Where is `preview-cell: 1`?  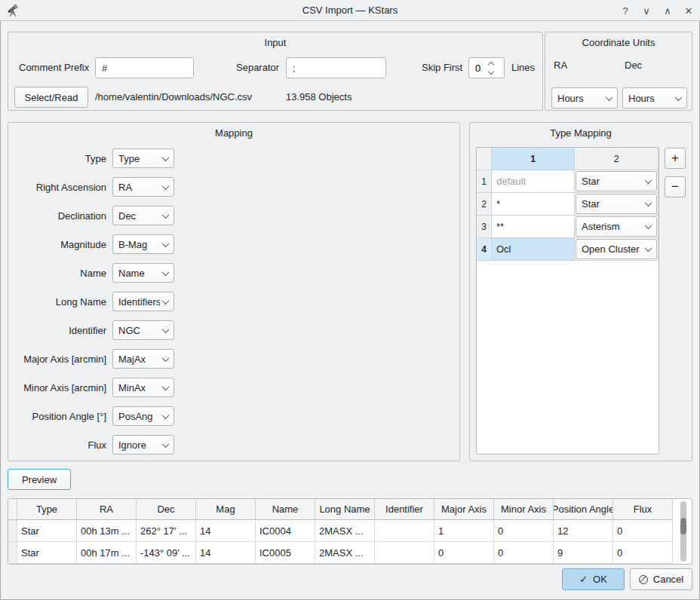
preview-cell: 1 is located at coordinates (465, 531).